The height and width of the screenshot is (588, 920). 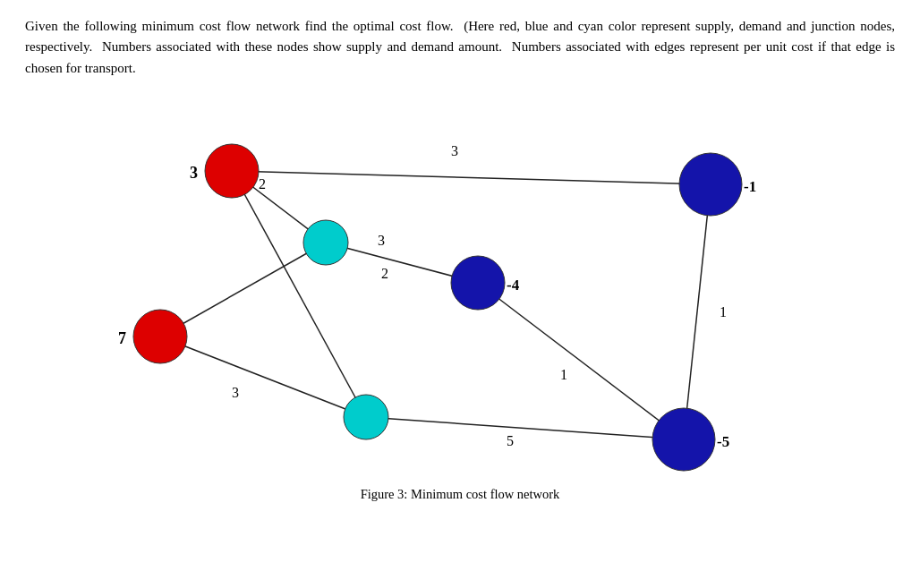 I want to click on edge-r2-c2, so click(x=263, y=377).